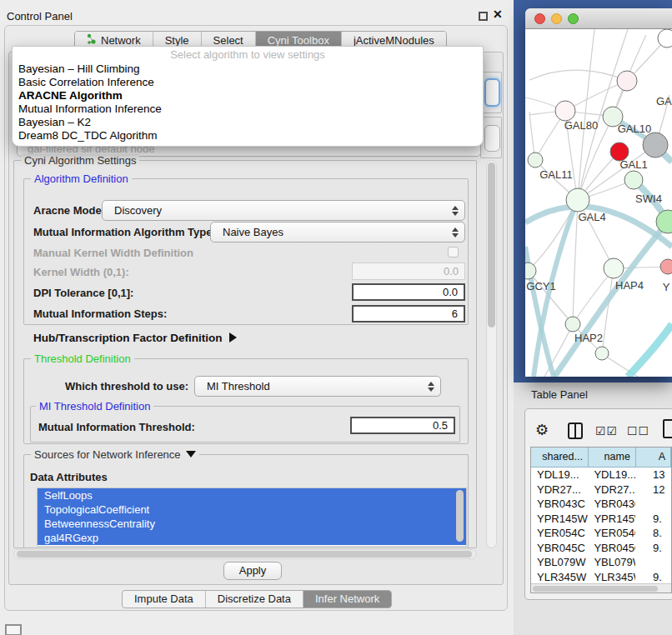 This screenshot has width=672, height=635. Describe the element at coordinates (599, 192) in the screenshot. I see `network-view-window: GALGAL80GAL10GAL1GAL11SWI4GAL4GCY1HAP4YH…` at that location.